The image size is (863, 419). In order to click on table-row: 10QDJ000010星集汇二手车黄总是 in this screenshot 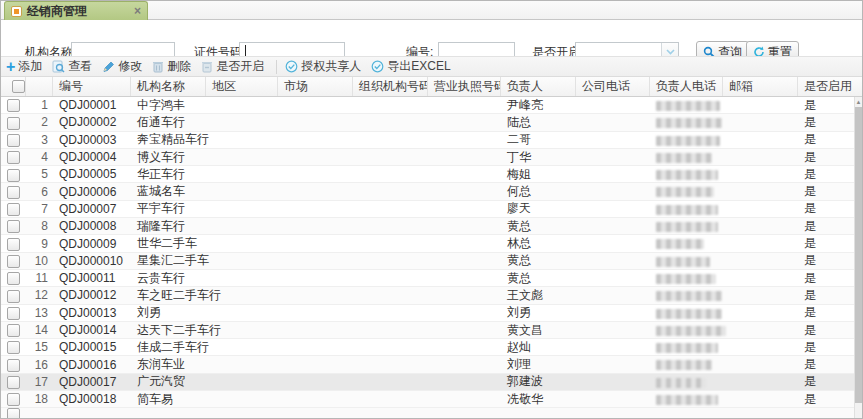, I will do `click(428, 262)`.